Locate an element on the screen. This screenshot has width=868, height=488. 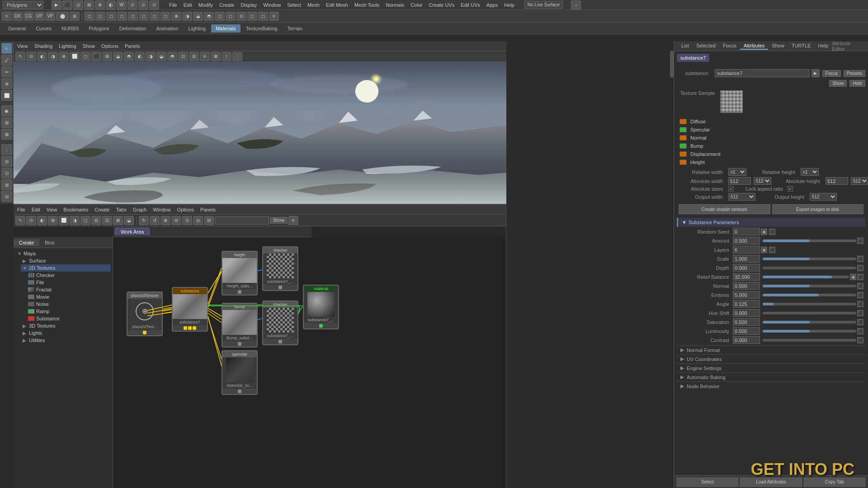
attr-tab-focus: Focus is located at coordinates (730, 46).